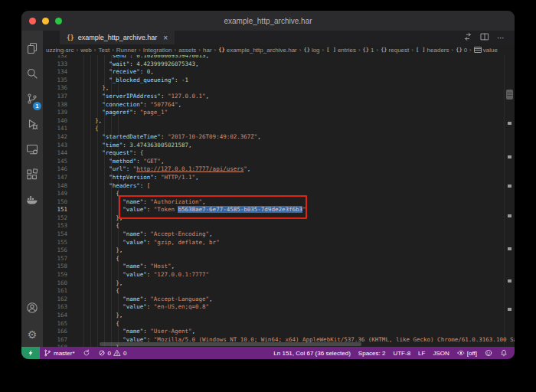 The image size is (536, 392). What do you see at coordinates (279, 283) in the screenshot?
I see `code-line: 160 },` at bounding box center [279, 283].